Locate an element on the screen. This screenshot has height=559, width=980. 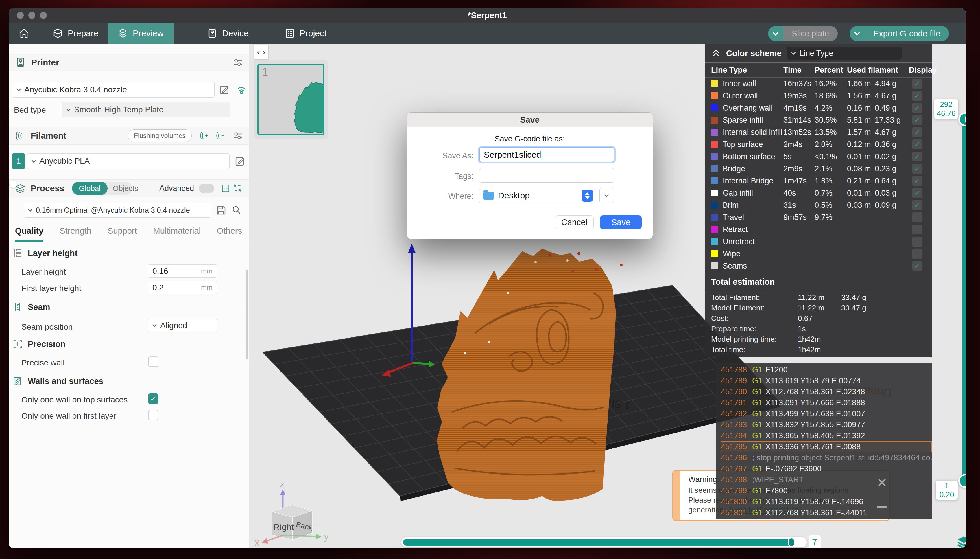
tab-multimaterial: Multimaterial is located at coordinates (177, 234).